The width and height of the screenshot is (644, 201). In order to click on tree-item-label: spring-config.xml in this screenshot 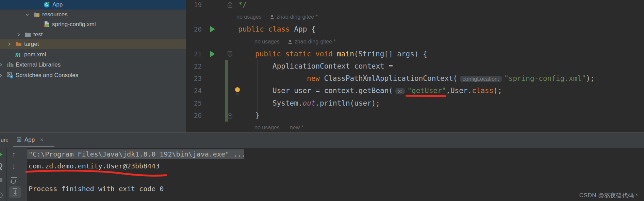, I will do `click(74, 24)`.